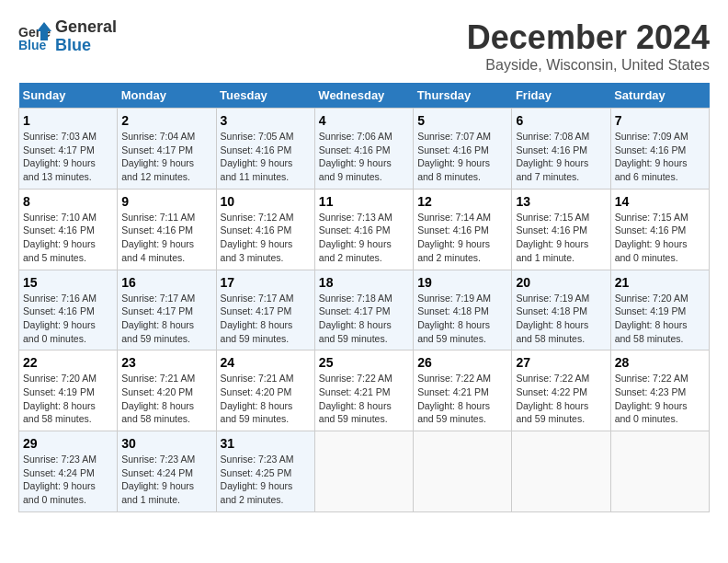  I want to click on calendar-cell: 4 Sunrise: 7:06 AM Sunset: 4:16 PM Dayli…, so click(364, 149).